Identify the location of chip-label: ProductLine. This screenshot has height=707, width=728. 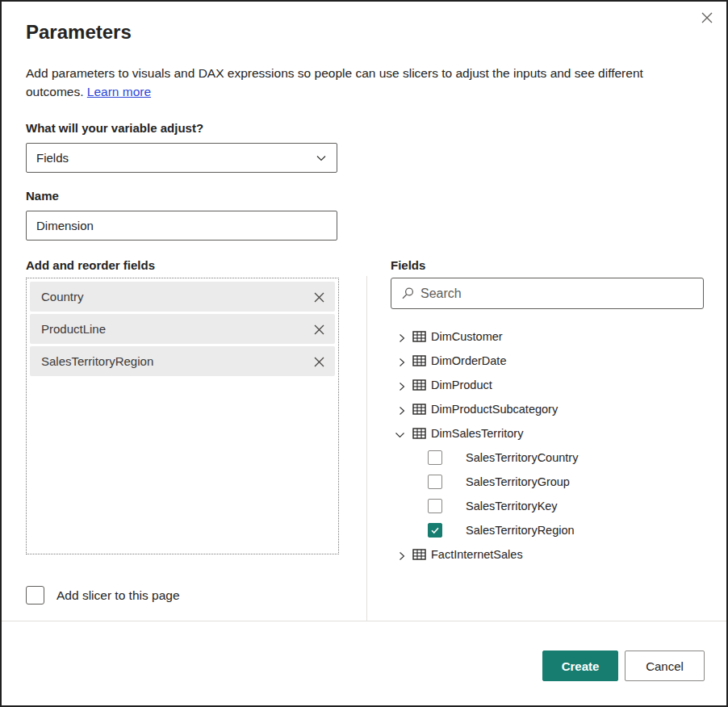
(73, 329).